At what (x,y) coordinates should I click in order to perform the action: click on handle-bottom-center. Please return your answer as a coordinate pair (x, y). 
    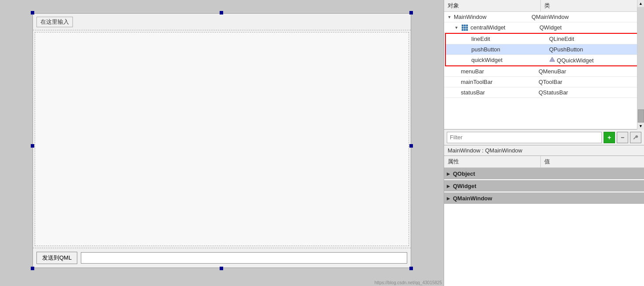
    Looking at the image, I should click on (221, 268).